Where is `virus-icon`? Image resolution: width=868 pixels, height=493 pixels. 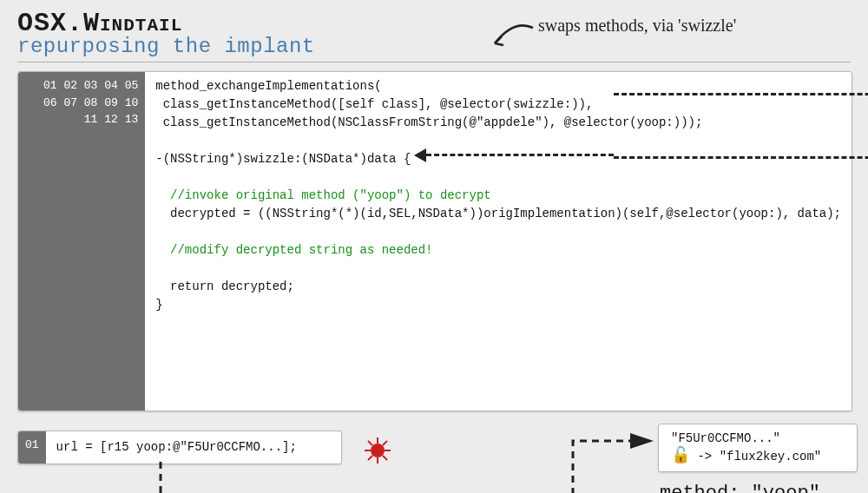
virus-icon is located at coordinates (378, 453).